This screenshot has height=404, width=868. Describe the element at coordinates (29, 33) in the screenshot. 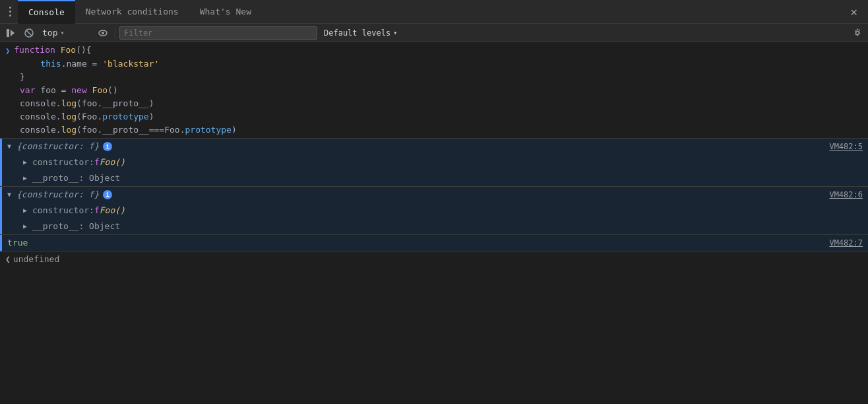

I see `clear-console-button` at that location.